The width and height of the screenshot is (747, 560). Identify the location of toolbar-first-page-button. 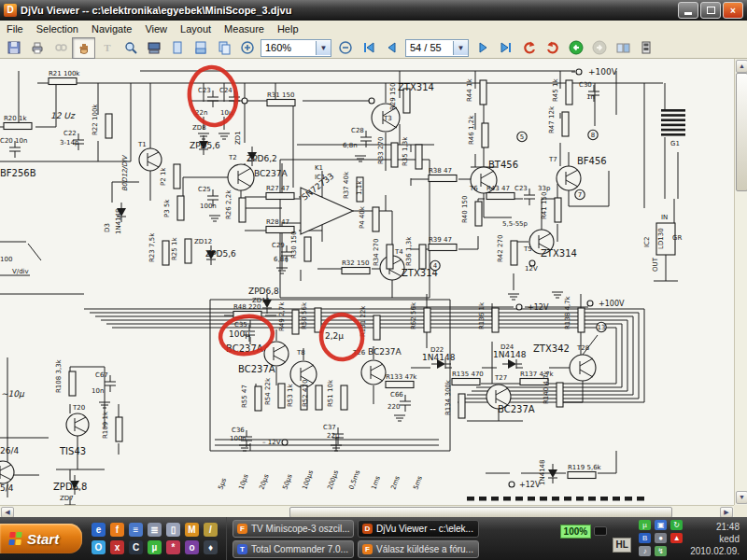
(368, 49).